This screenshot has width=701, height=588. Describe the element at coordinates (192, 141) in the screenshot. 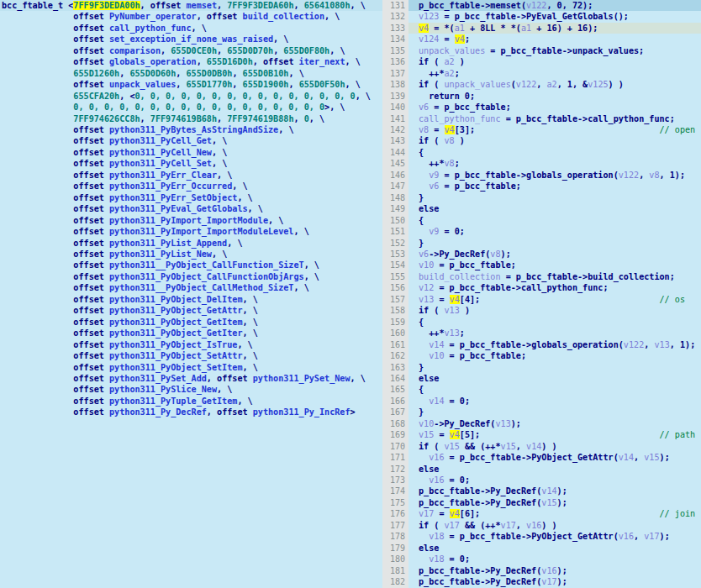

I see `disassembly-line: offset python311_PyCell_Get, \` at that location.